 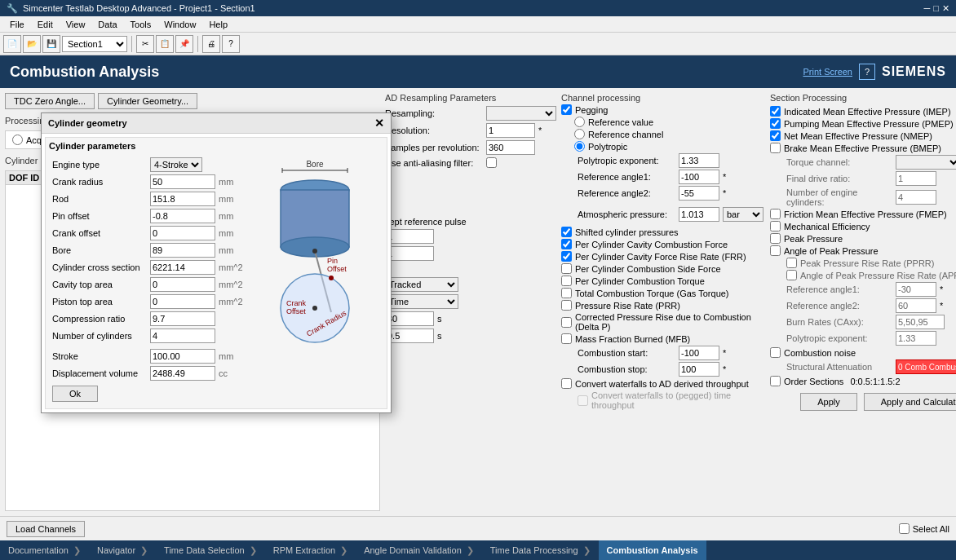 I want to click on tdc-zero-angle-btn: TDC Zero Angle..., so click(x=50, y=101).